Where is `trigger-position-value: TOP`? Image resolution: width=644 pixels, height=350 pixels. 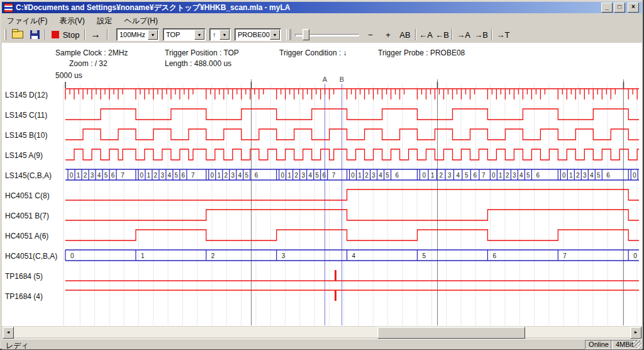 trigger-position-value: TOP is located at coordinates (173, 35).